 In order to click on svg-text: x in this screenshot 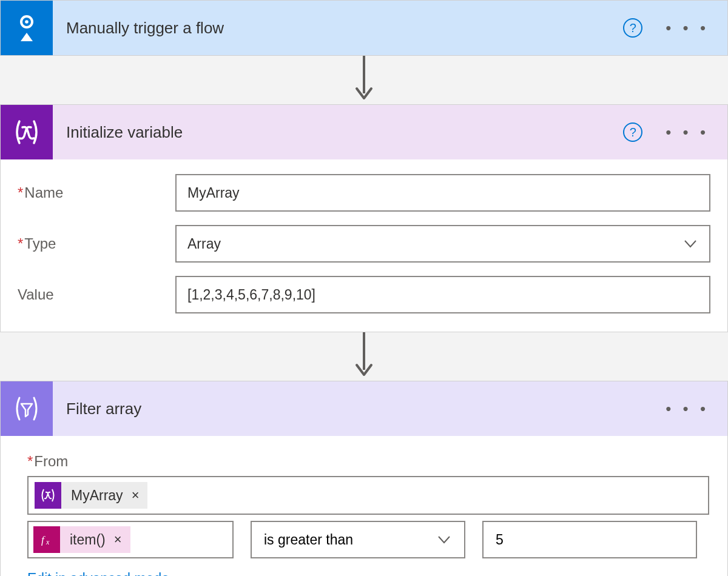, I will do `click(47, 542)`.